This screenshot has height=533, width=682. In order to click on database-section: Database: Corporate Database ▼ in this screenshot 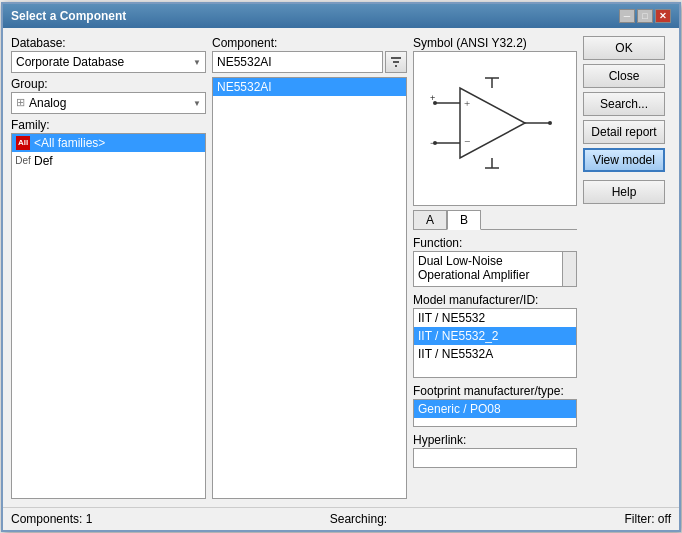, I will do `click(108, 54)`.